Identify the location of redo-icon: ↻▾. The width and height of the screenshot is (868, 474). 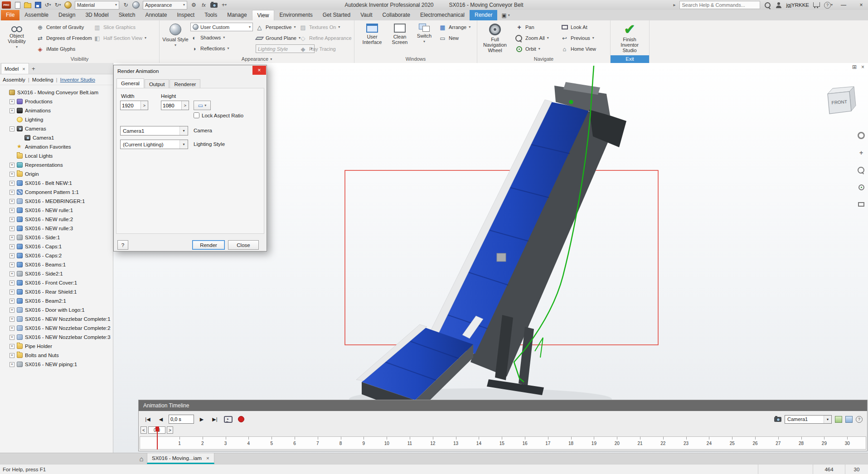
(58, 5).